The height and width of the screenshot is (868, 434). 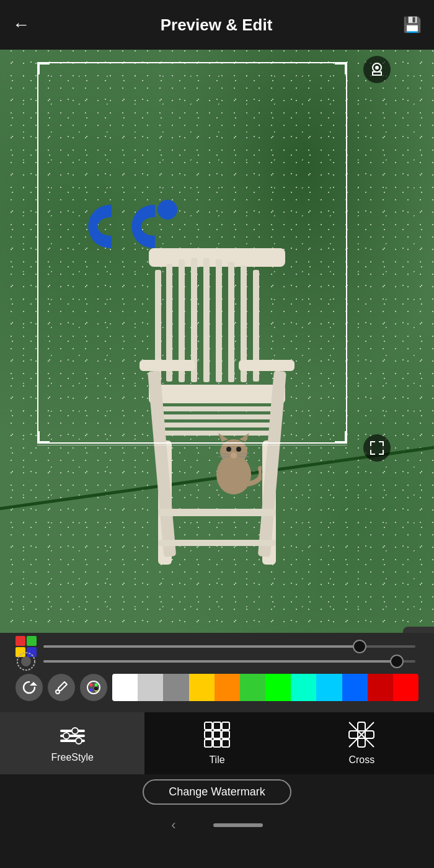 What do you see at coordinates (418, 630) in the screenshot?
I see `chevron-right-button` at bounding box center [418, 630].